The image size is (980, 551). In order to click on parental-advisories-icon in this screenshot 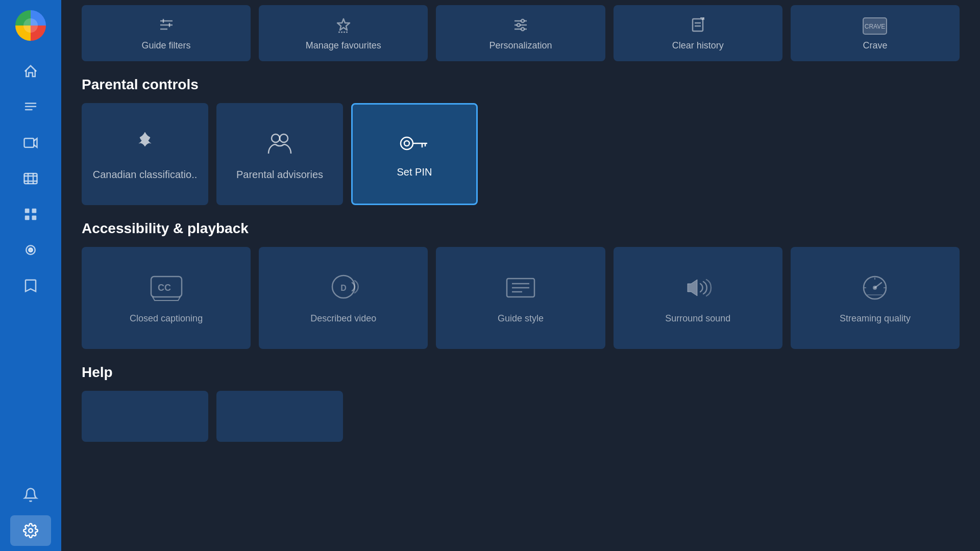, I will do `click(280, 143)`.